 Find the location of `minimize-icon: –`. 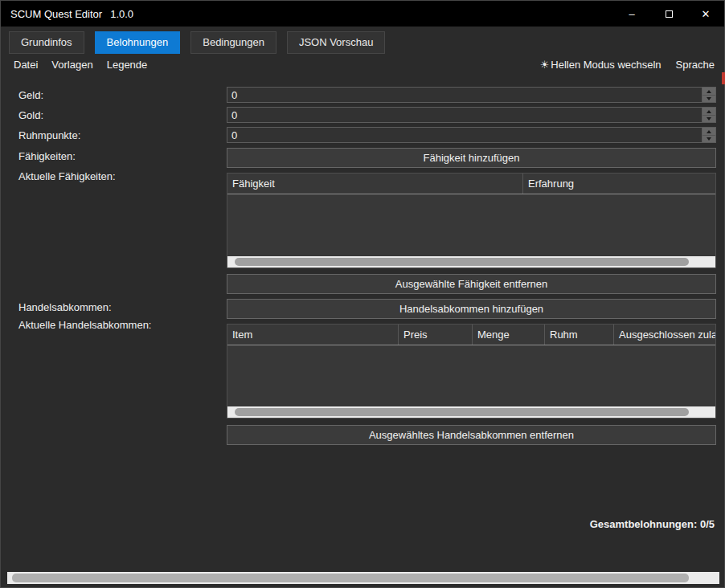

minimize-icon: – is located at coordinates (632, 14).